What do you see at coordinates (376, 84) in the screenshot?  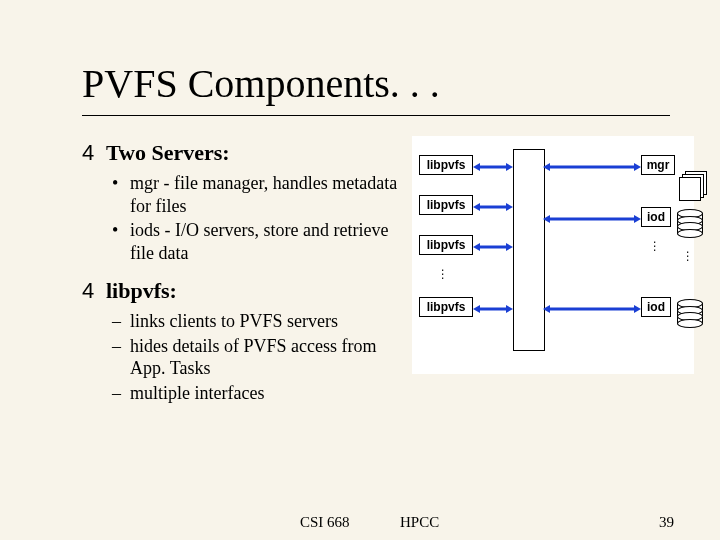 I see `slide-title: PVFS Components. . .` at bounding box center [376, 84].